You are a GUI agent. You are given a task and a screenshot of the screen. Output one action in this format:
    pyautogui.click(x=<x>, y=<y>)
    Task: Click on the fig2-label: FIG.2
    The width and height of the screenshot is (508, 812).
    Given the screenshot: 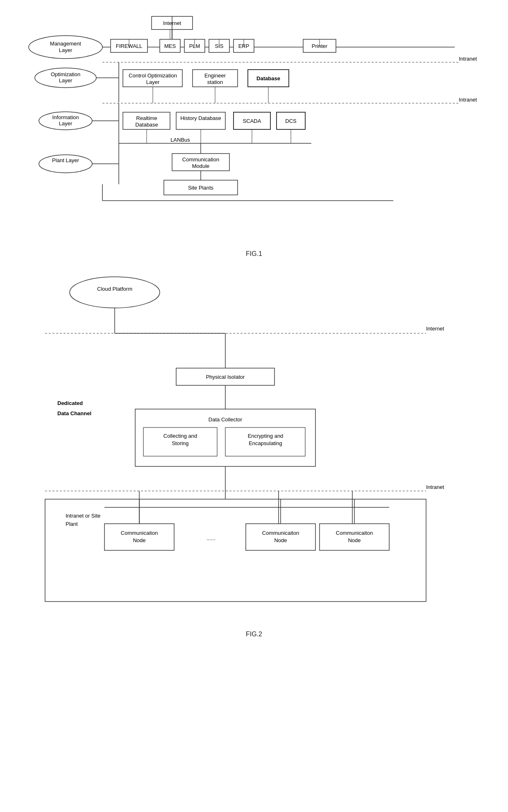 What is the action you would take?
    pyautogui.click(x=254, y=634)
    